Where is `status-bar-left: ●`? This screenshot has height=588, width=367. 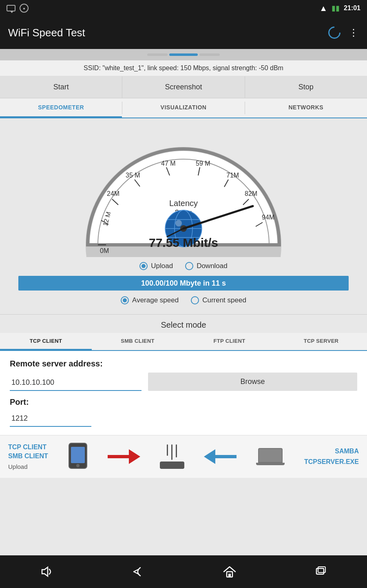
status-bar-left: ● is located at coordinates (18, 8).